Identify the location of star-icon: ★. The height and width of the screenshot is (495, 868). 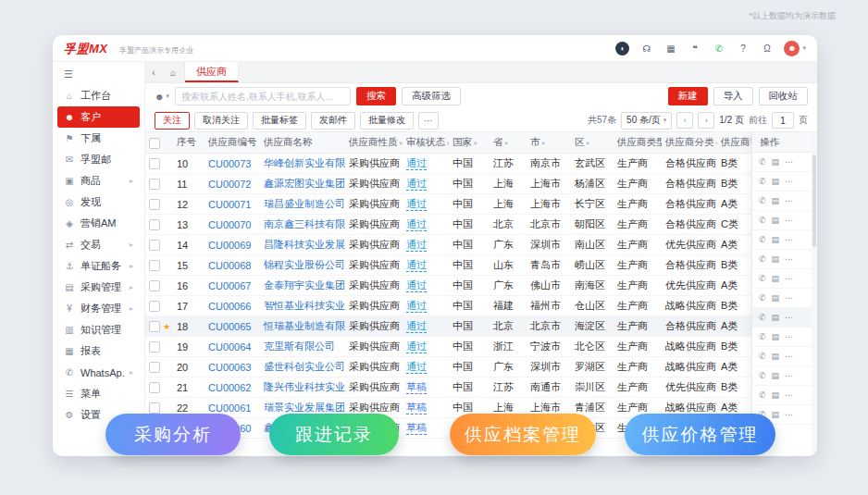
(167, 327).